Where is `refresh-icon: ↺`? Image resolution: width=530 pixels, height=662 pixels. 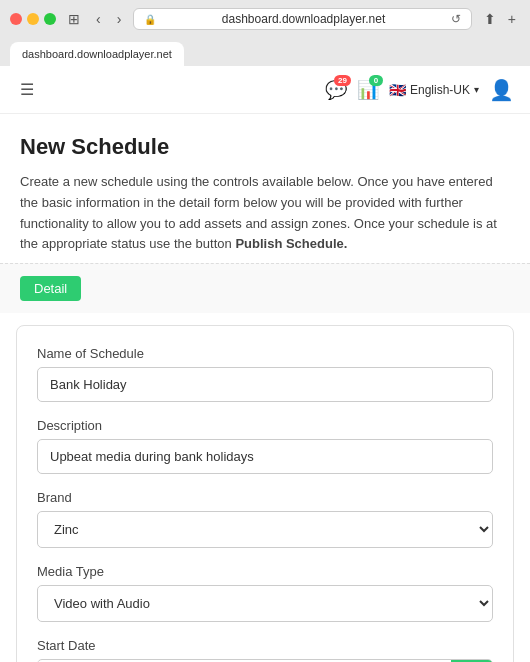
refresh-icon: ↺ is located at coordinates (456, 19).